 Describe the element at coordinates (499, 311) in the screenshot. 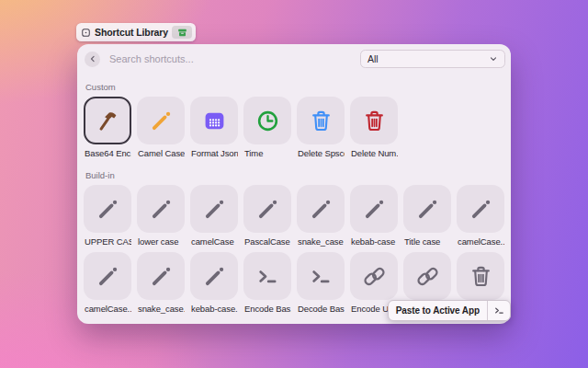

I see `paste-key` at that location.